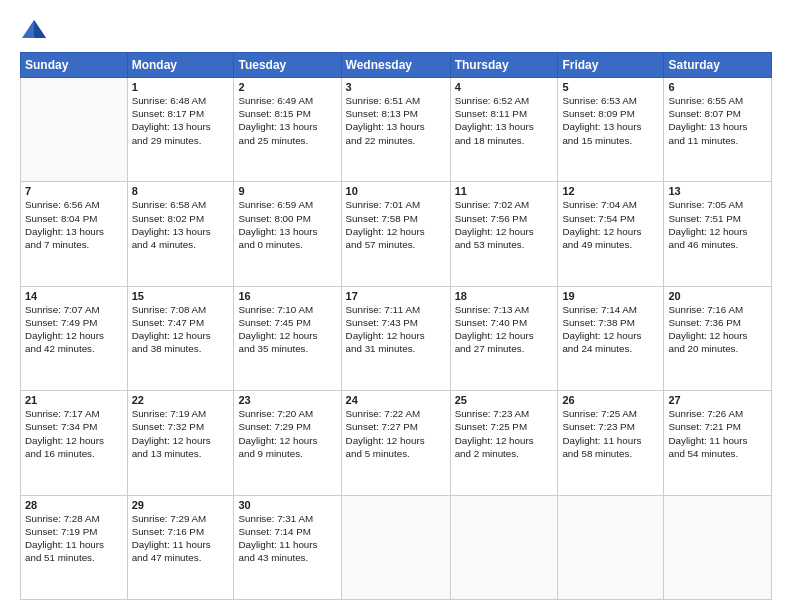  I want to click on day-info: Sunrise: 6:56 AMSunset: 8:04 PMDaylight:…, so click(74, 224).